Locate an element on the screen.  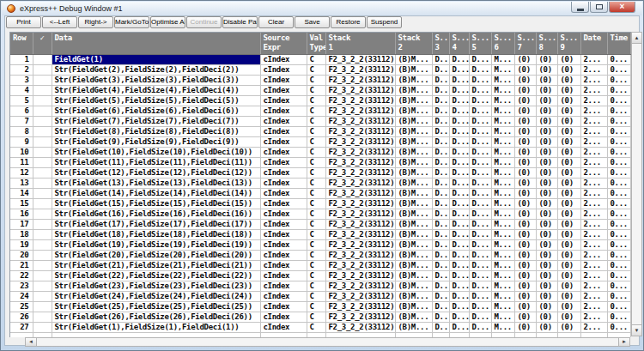
cell-data: Str(FieldGet(20),FieldSize(20),FieldDeci… is located at coordinates (156, 256).